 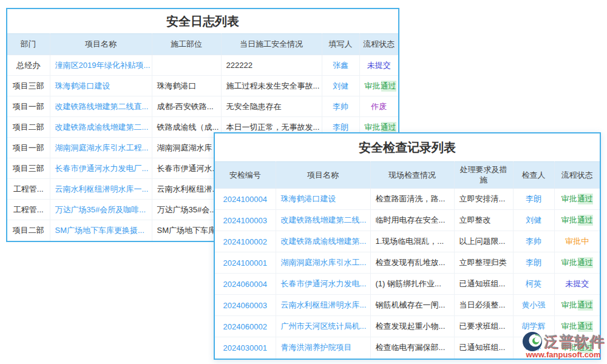 What do you see at coordinates (323, 263) in the screenshot?
I see `cell-project-name: 湖南洞庭湖水库引水工...` at bounding box center [323, 263].